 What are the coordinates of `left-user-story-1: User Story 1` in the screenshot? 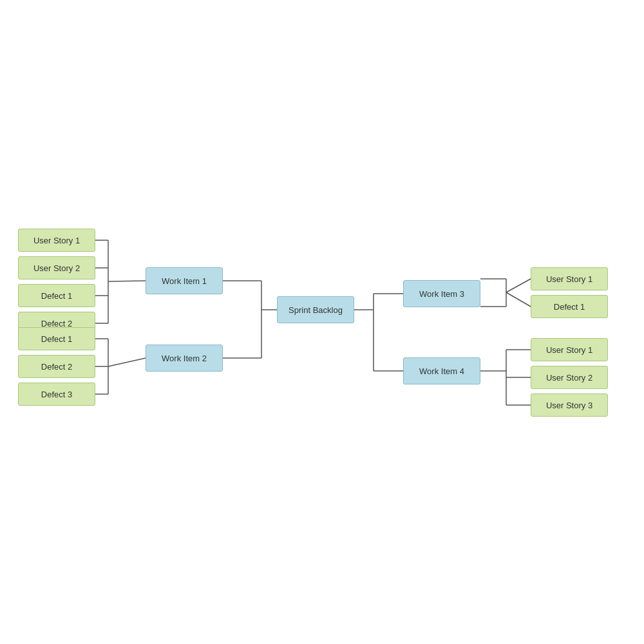 It's located at (57, 240).